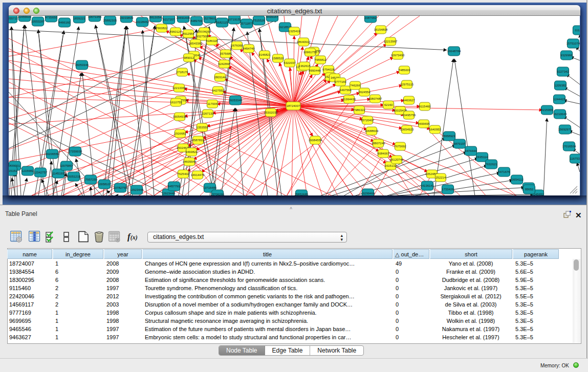 The width and height of the screenshot is (588, 372). Describe the element at coordinates (407, 129) in the screenshot. I see `svg-text: 13654923` at that location.